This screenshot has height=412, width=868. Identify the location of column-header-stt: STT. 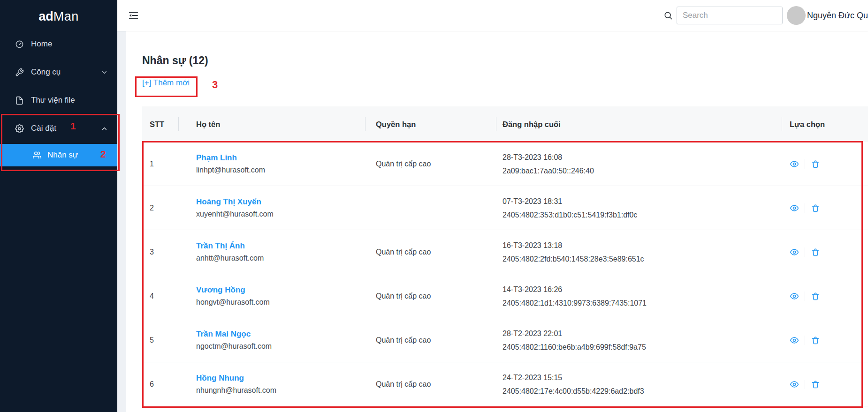
(160, 124).